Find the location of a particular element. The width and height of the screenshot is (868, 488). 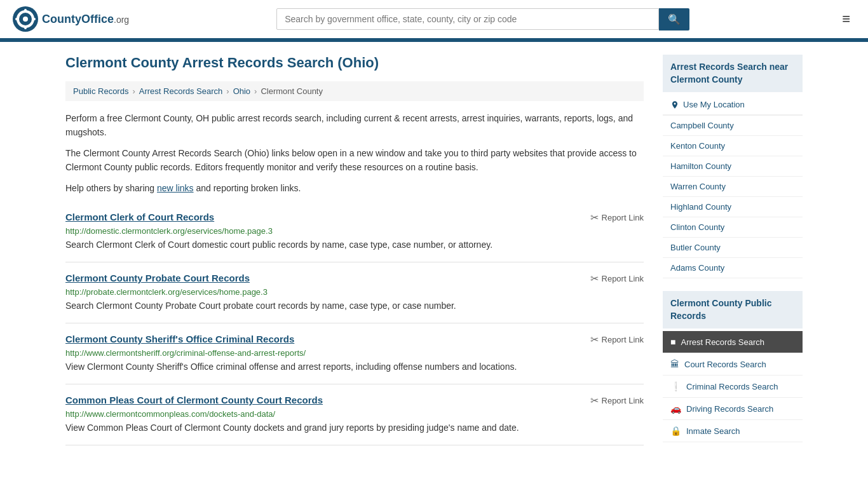

pr-label: Driving Records Search is located at coordinates (729, 409).